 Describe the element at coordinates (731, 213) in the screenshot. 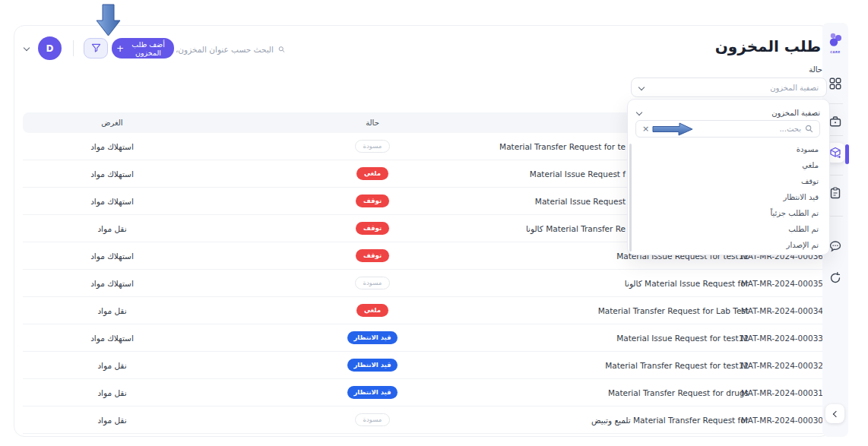

I see `dropdown-option: تم الطلب جزئياً` at that location.